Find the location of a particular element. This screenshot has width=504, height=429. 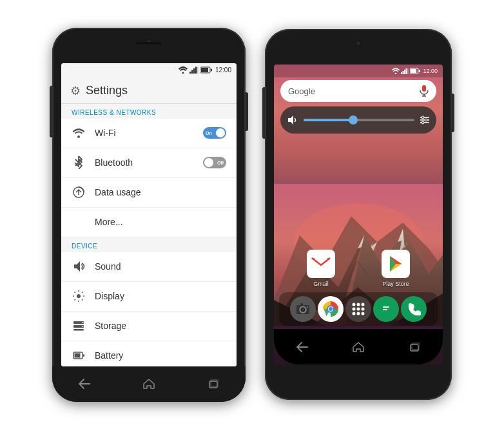

home-status-icons: 12:00 is located at coordinates (415, 71).